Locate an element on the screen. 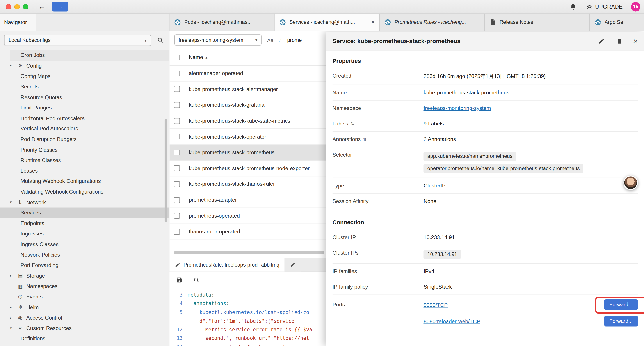 Image resolution: width=644 pixels, height=346 pixels. sidebar-item-validating-webhook-configurations: Validating Webhook Configurations is located at coordinates (84, 192).